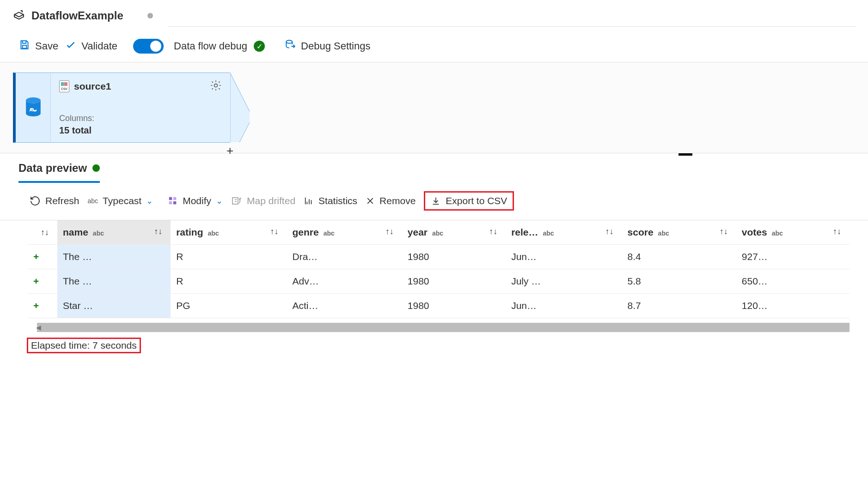 This screenshot has width=868, height=496. I want to click on columns-value: 15 total, so click(140, 130).